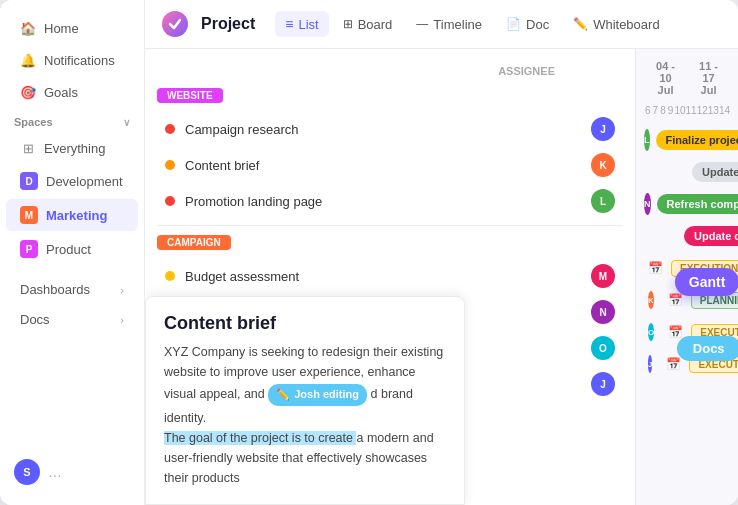  I want to click on sidebar-item-label: Home, so click(62, 28).